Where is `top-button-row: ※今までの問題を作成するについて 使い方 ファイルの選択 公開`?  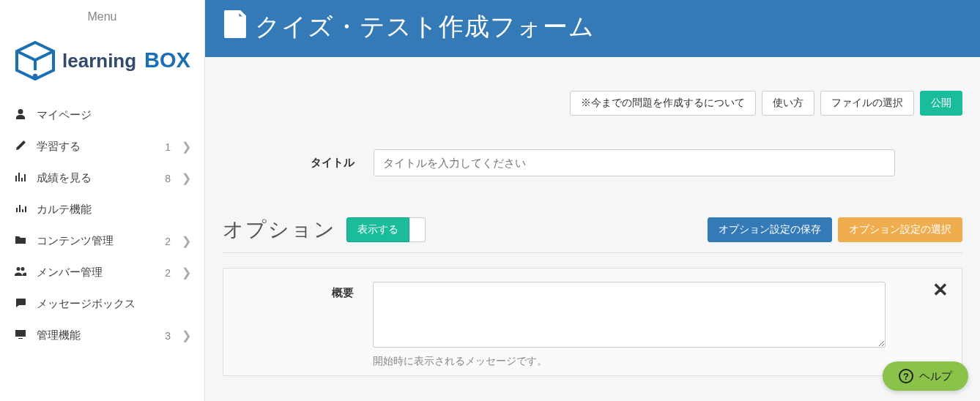
top-button-row: ※今までの問題を作成するについて 使い方 ファイルの選択 公開 is located at coordinates (593, 86).